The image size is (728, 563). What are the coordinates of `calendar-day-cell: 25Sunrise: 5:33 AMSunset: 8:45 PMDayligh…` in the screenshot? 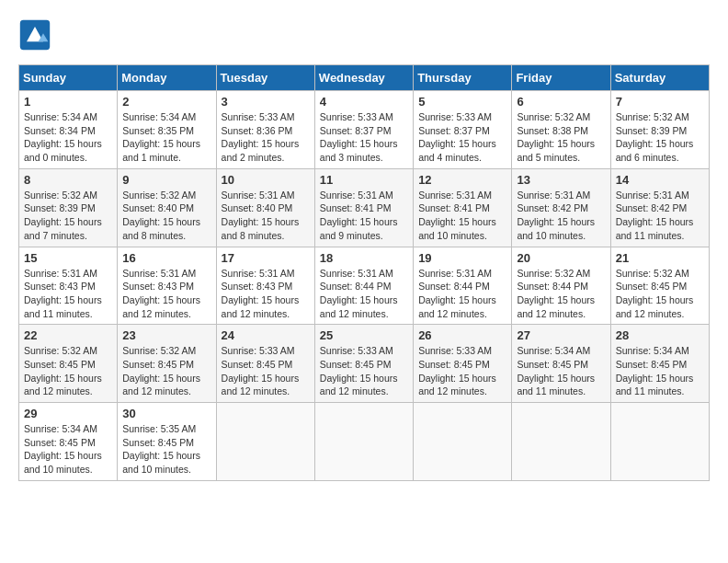 It's located at (364, 364).